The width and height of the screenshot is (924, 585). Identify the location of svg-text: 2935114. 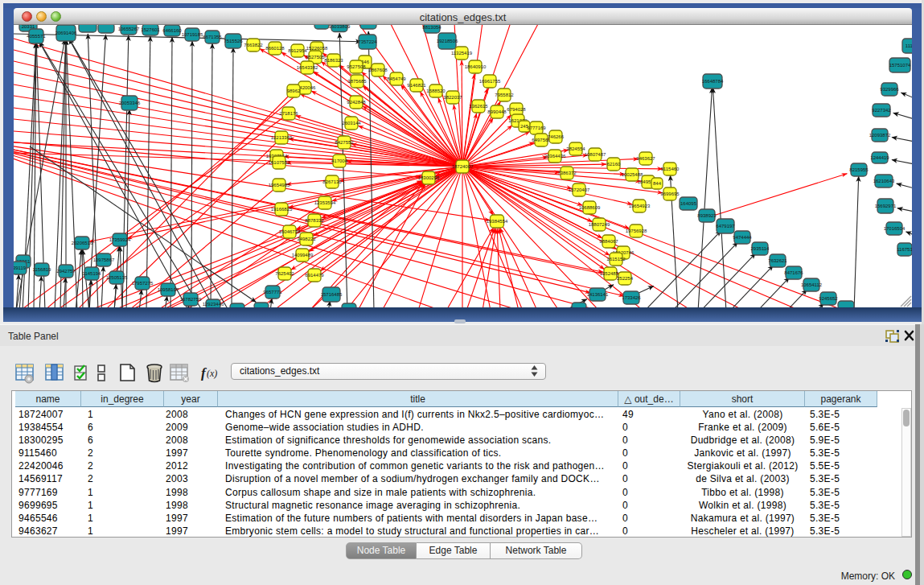
(761, 249).